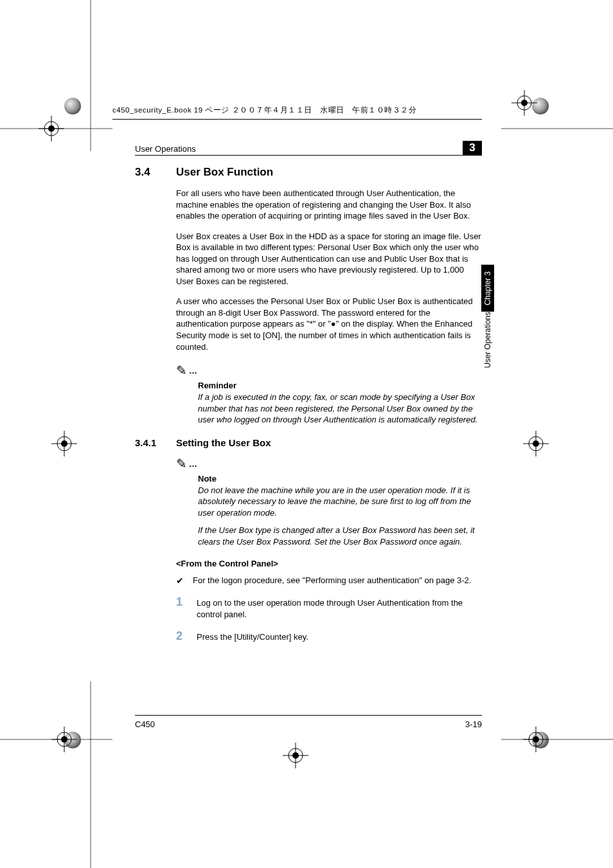  What do you see at coordinates (339, 608) in the screenshot?
I see `step-text: Log on to the user operation mode throug…` at bounding box center [339, 608].